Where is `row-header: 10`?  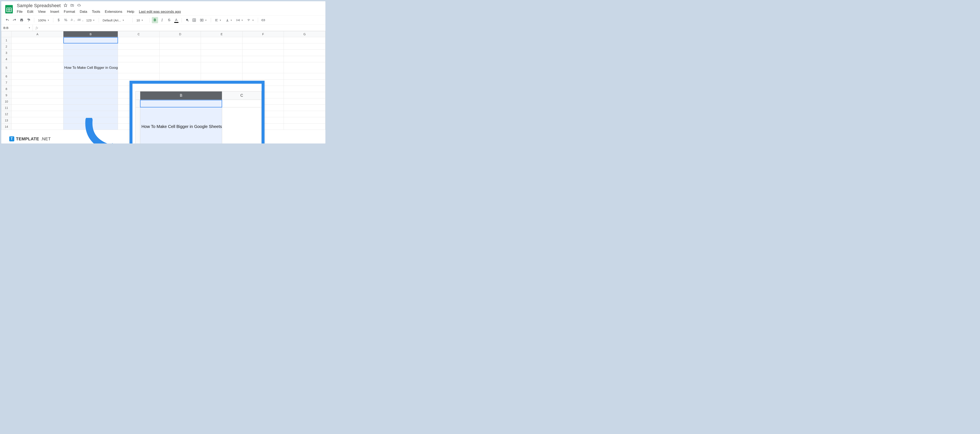
row-header: 10 is located at coordinates (6, 101).